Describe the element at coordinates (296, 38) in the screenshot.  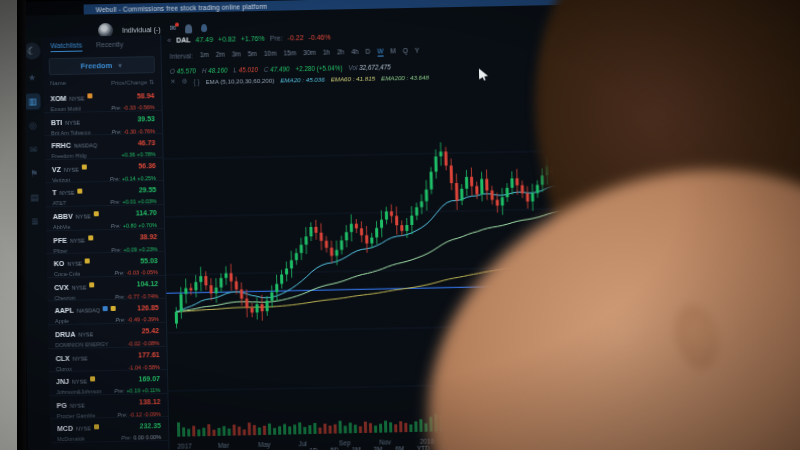
I see `pre-change: -0.22` at that location.